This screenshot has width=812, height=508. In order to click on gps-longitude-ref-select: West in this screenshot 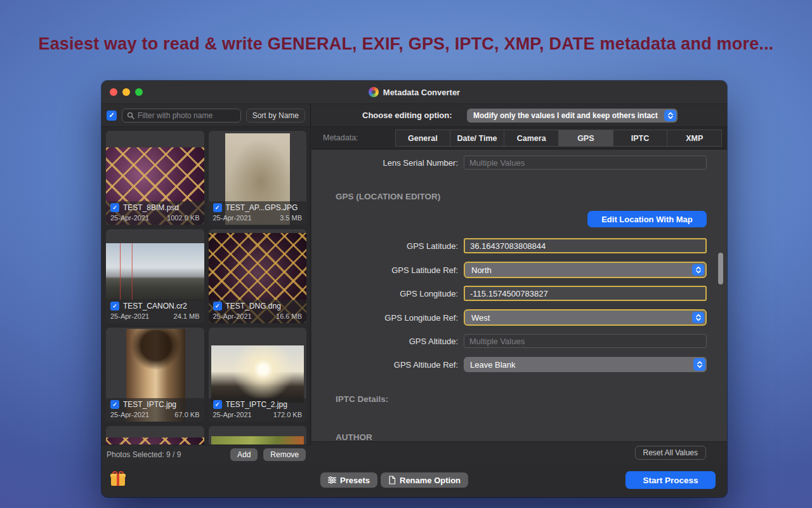, I will do `click(585, 318)`.